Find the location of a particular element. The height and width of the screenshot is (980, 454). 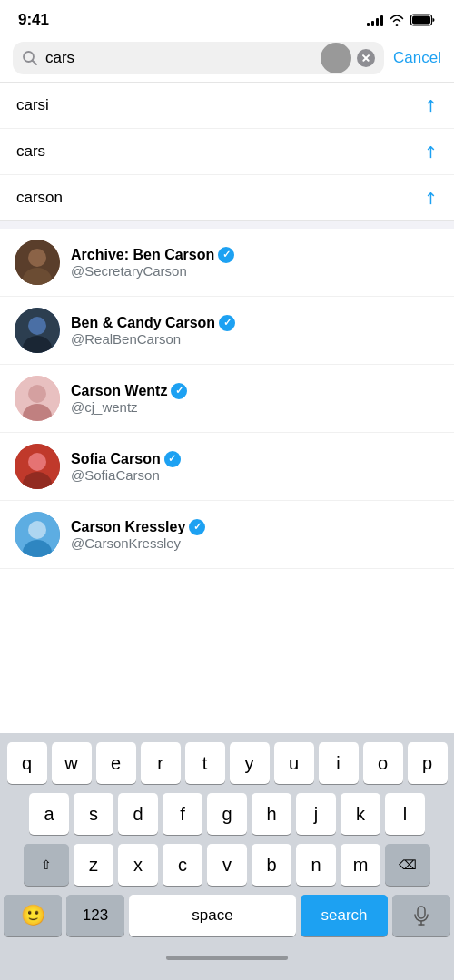

key-p: p is located at coordinates (428, 763).